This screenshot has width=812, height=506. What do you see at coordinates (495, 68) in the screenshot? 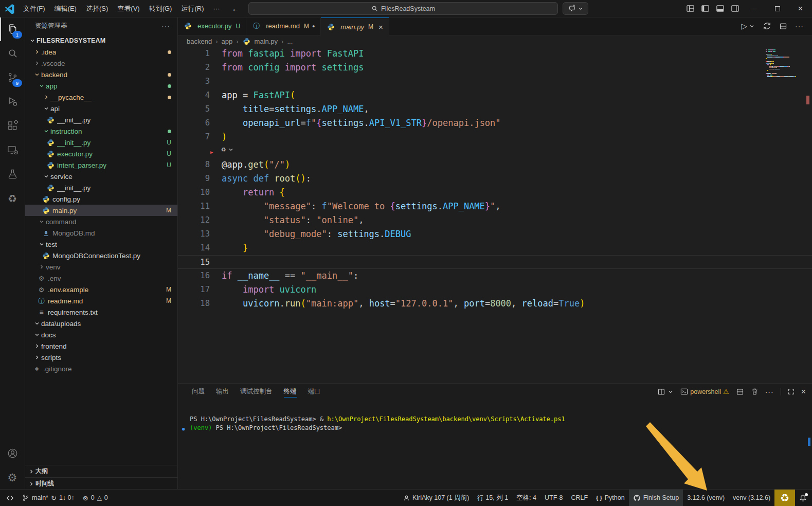
I see `code-line-2: 2from config import settings` at bounding box center [495, 68].